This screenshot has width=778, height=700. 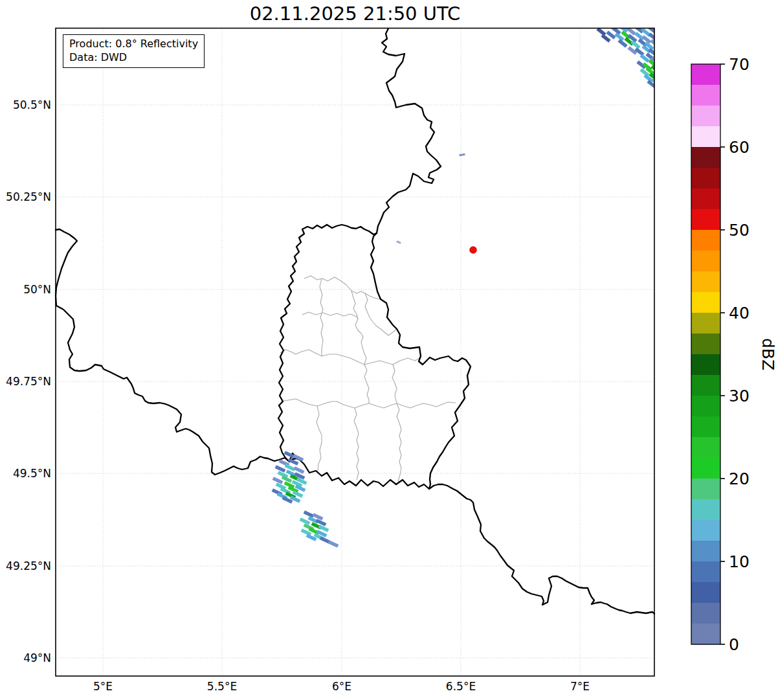 What do you see at coordinates (768, 354) in the screenshot?
I see `colorbar-axis-label: dBZ` at bounding box center [768, 354].